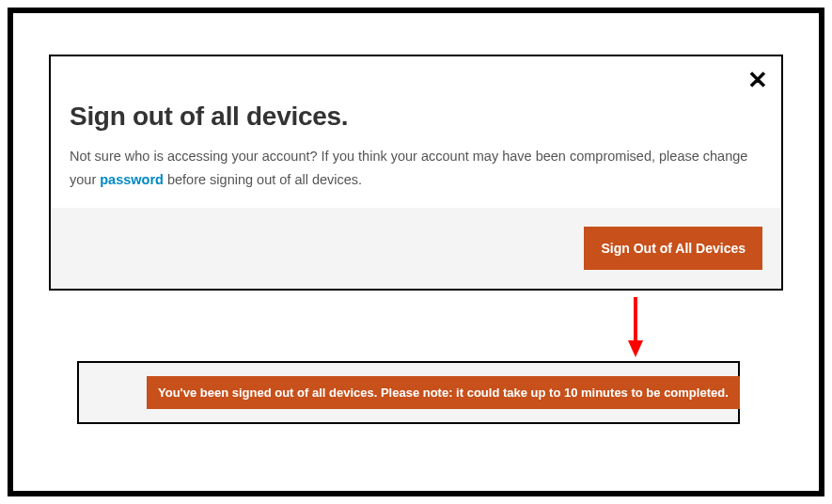 This screenshot has width=832, height=504. Describe the element at coordinates (673, 248) in the screenshot. I see `signout-all-devices-button: Sign Out of All Devices` at that location.